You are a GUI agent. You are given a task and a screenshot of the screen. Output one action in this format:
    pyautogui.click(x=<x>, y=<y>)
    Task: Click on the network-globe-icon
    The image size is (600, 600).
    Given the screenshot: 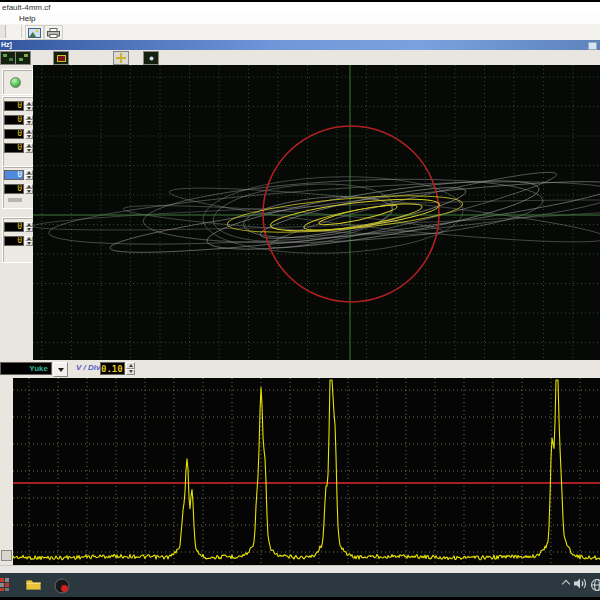 What is the action you would take?
    pyautogui.click(x=595, y=585)
    